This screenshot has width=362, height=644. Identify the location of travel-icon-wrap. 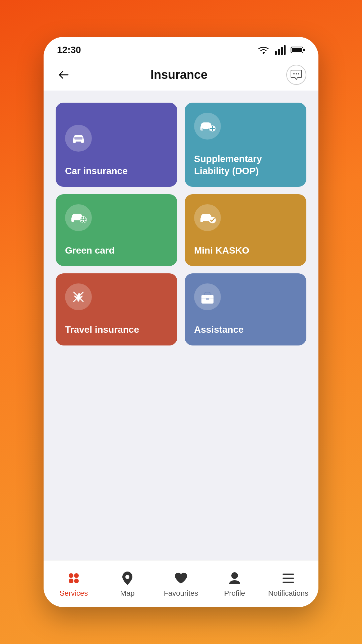
(78, 297).